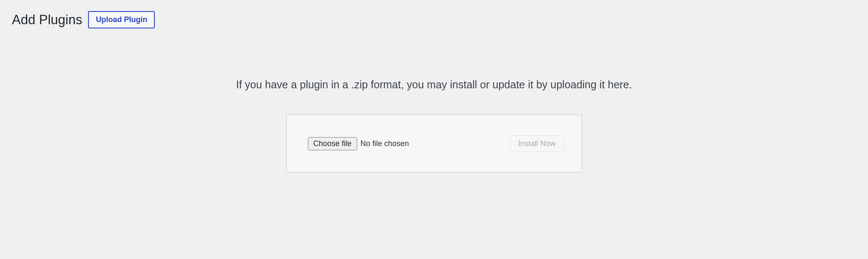 The width and height of the screenshot is (868, 259). What do you see at coordinates (385, 144) in the screenshot?
I see `file-chosen-status: No file chosen` at bounding box center [385, 144].